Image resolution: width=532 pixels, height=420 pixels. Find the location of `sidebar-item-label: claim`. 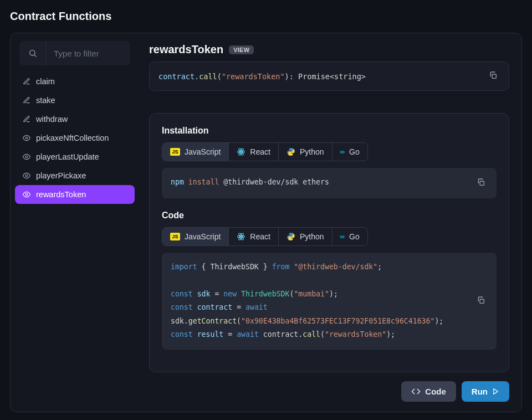

sidebar-item-label: claim is located at coordinates (45, 81).